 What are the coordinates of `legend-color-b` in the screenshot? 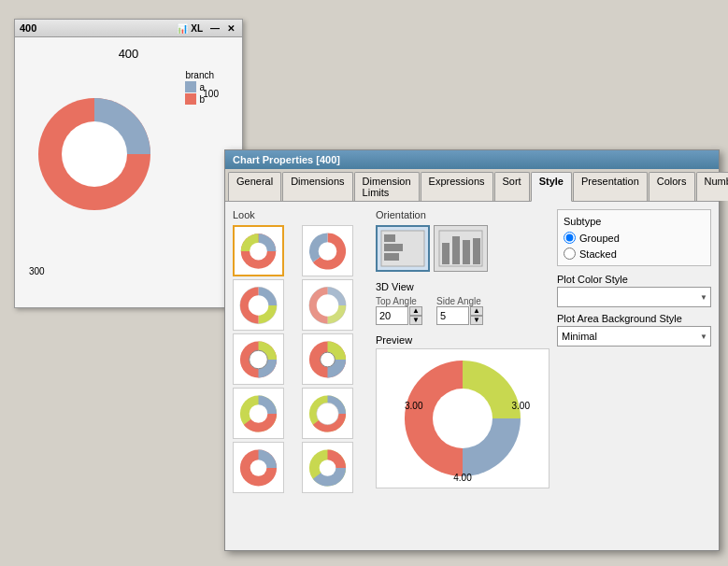 It's located at (191, 99).